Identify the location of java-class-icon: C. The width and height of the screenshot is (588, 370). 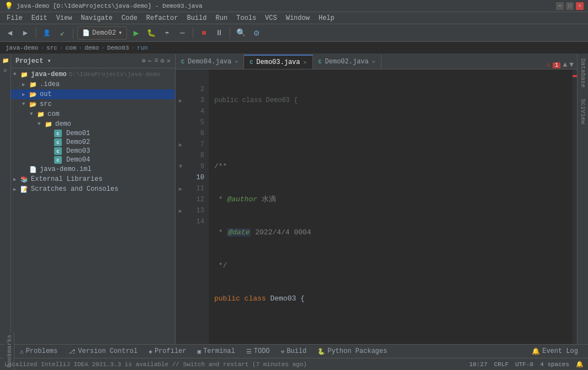
(58, 151).